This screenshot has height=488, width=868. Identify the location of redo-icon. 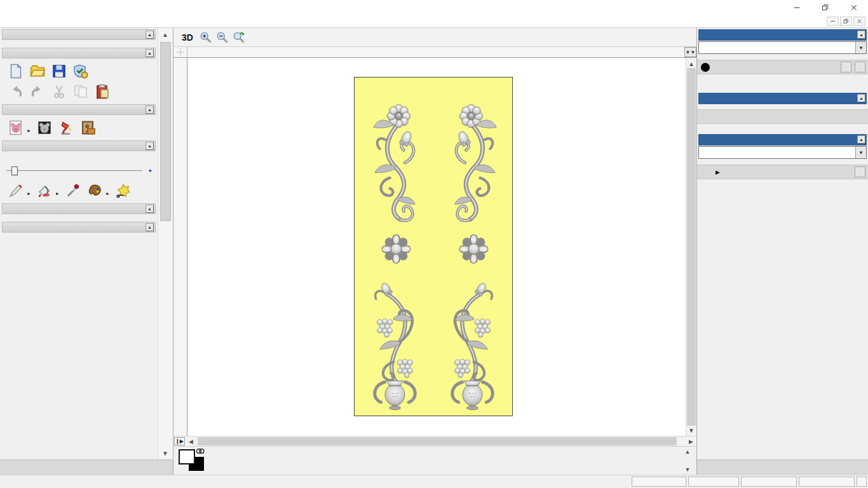
(37, 92).